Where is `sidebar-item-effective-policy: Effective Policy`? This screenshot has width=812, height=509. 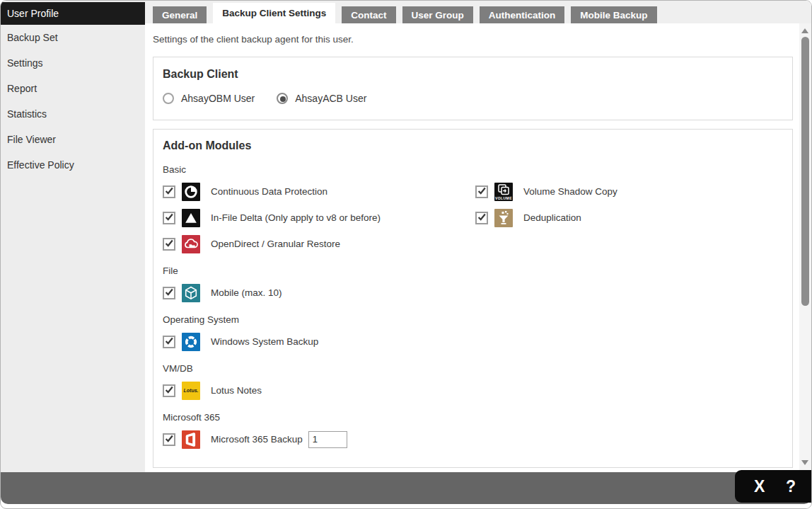 sidebar-item-effective-policy: Effective Policy is located at coordinates (73, 165).